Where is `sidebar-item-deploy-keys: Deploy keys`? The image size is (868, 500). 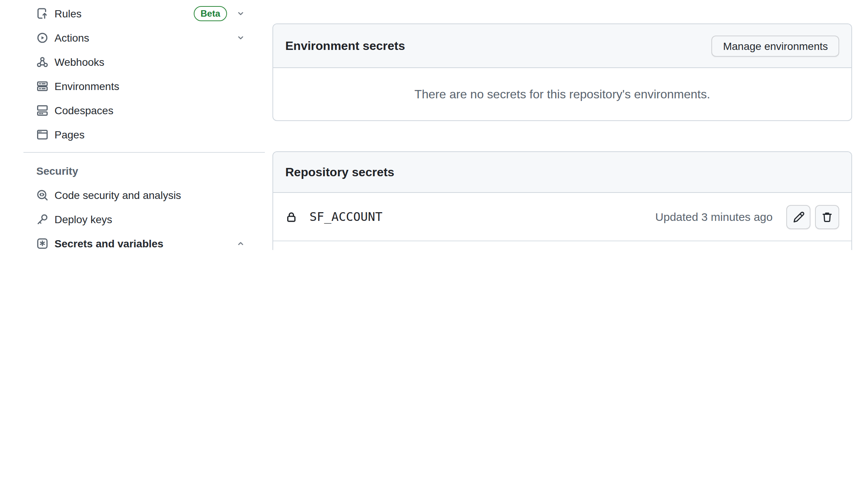
sidebar-item-deploy-keys: Deploy keys is located at coordinates (145, 219).